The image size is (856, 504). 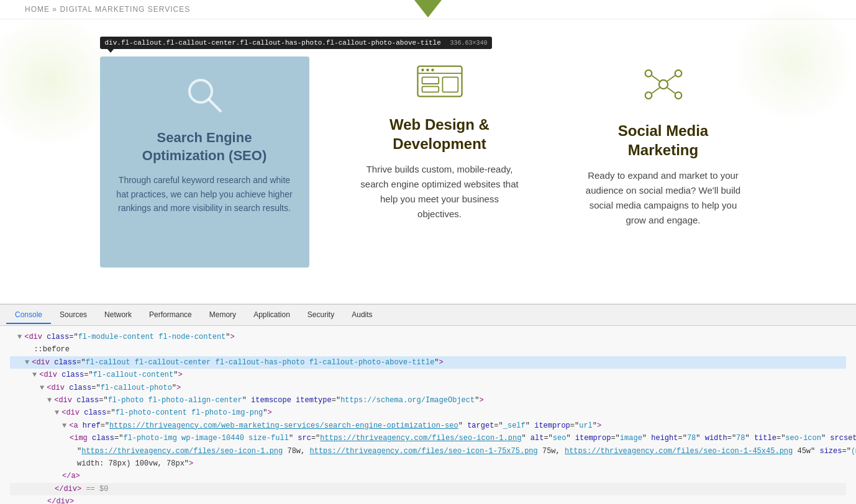 I want to click on social-media-icon, so click(x=663, y=86).